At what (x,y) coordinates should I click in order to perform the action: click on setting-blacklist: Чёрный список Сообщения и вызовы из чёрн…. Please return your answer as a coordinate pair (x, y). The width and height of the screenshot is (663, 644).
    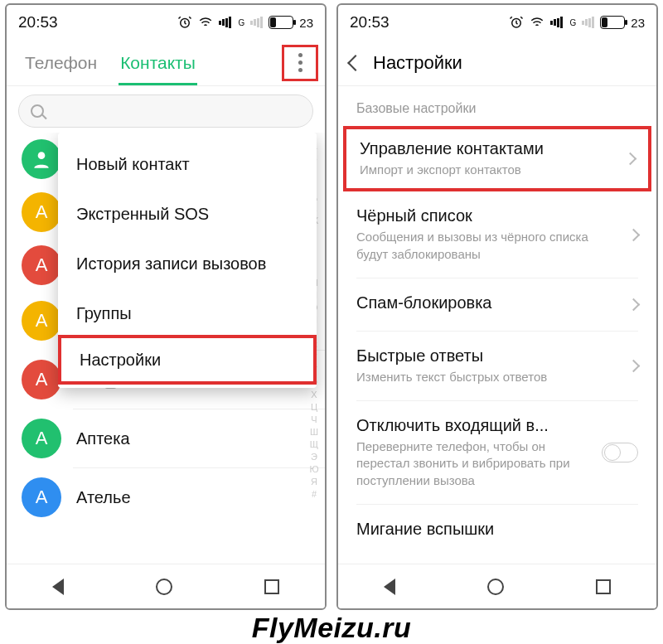
    Looking at the image, I should click on (497, 235).